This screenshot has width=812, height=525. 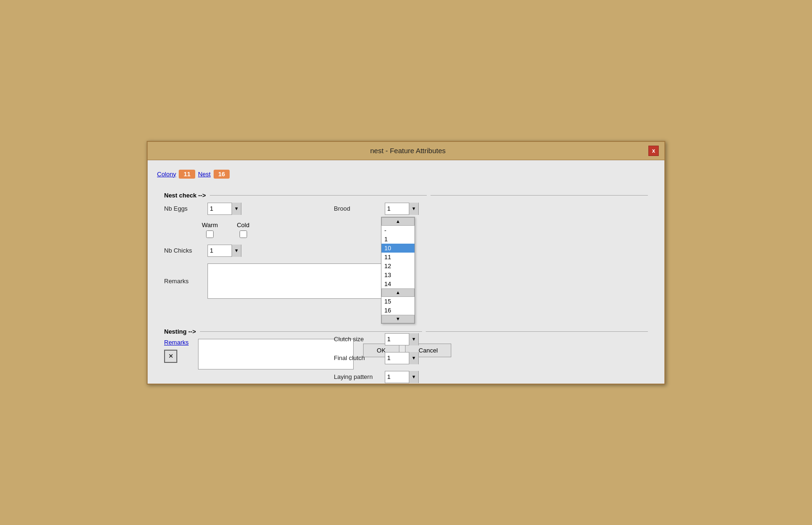 What do you see at coordinates (166, 174) in the screenshot?
I see `colony-link: Colony` at bounding box center [166, 174].